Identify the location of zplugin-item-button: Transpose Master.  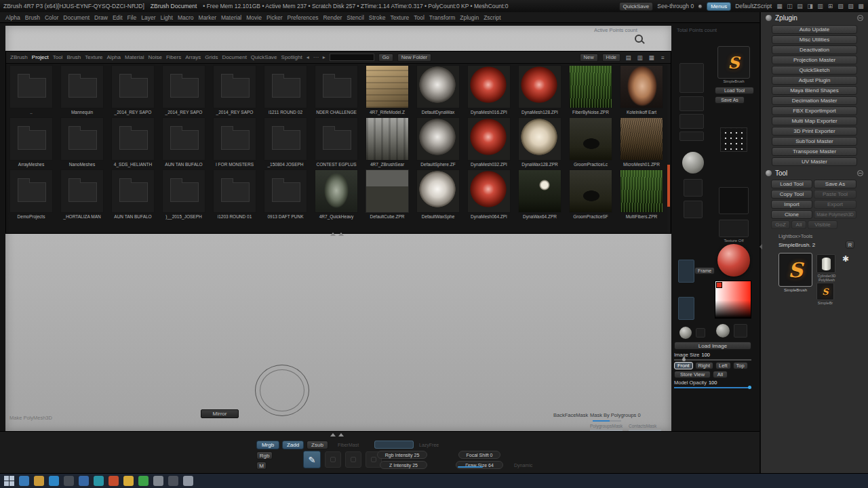
(814, 152).